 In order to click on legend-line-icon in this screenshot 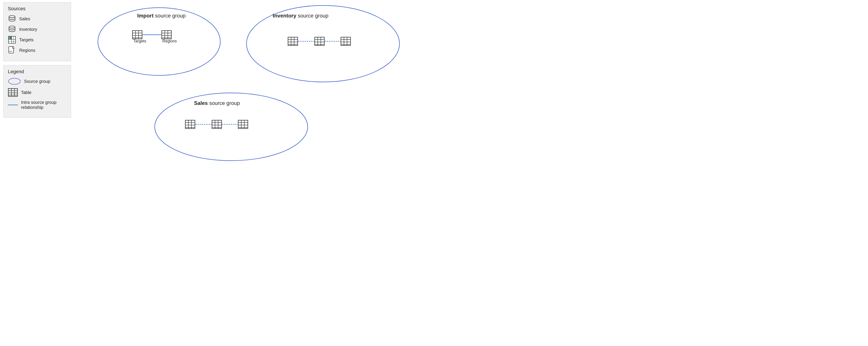, I will do `click(13, 105)`.